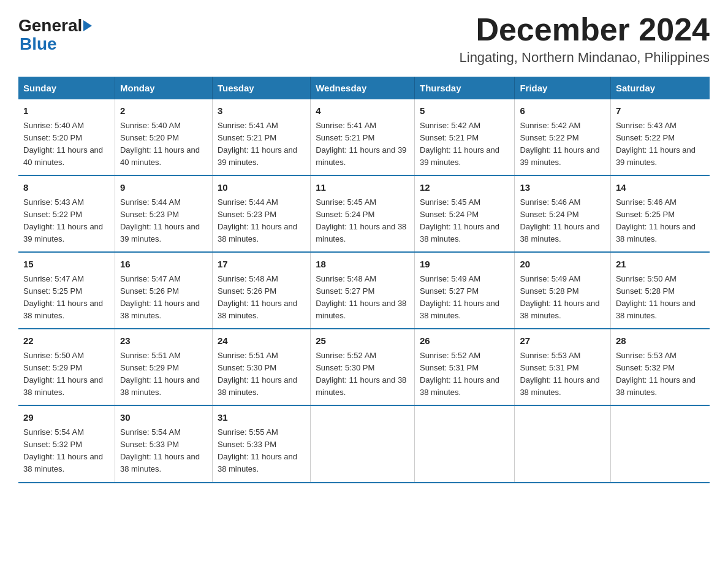 This screenshot has width=728, height=563. I want to click on calendar-cell: 30Sunrise: 5:54 AMSunset: 5:33 PMDayligh…, so click(163, 444).